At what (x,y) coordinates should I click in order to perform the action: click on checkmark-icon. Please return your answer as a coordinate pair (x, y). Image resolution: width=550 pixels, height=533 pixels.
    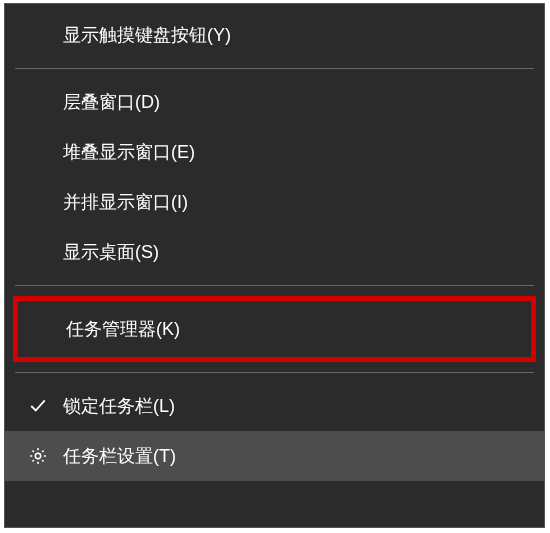
    Looking at the image, I should click on (38, 406).